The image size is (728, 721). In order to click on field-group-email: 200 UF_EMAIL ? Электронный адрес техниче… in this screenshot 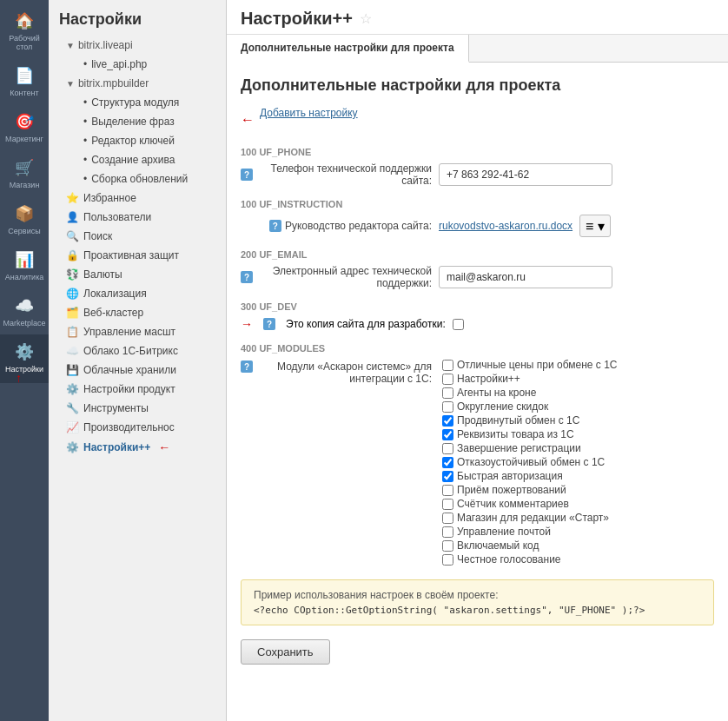, I will do `click(478, 269)`.